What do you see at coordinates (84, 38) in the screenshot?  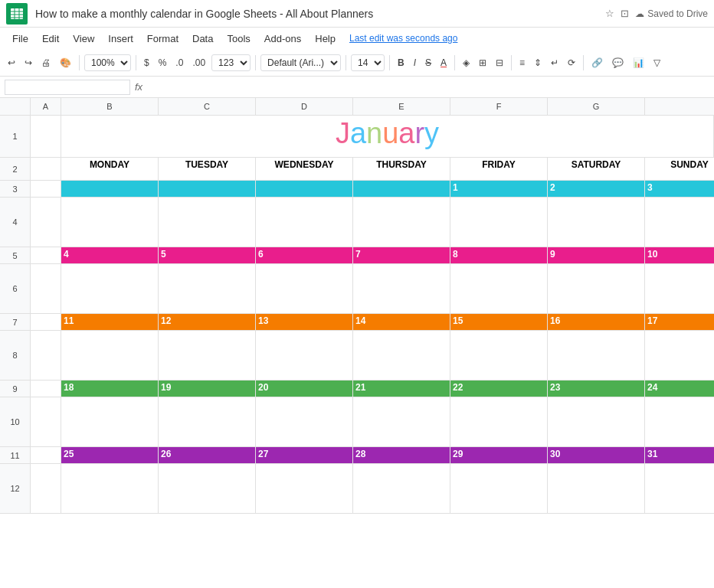 I see `menu-view: View` at bounding box center [84, 38].